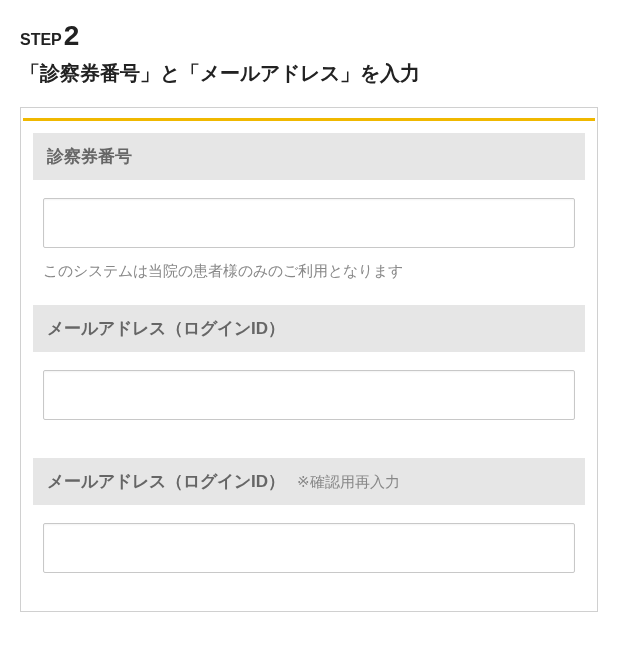 Image resolution: width=618 pixels, height=654 pixels. Describe the element at coordinates (309, 328) in the screenshot. I see `section-header-email: メールアドレス（ログインID）` at that location.